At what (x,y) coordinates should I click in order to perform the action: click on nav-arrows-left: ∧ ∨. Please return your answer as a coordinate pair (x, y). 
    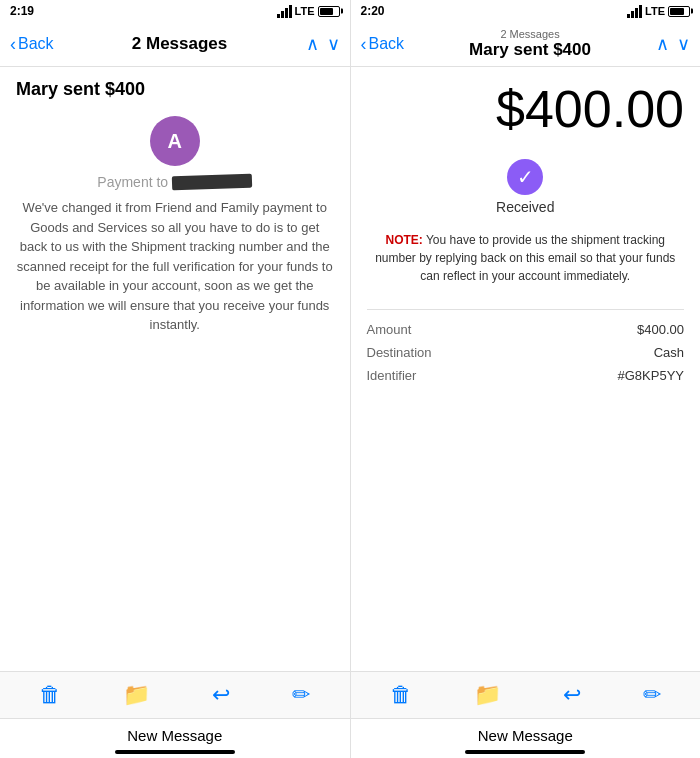
    Looking at the image, I should click on (323, 44).